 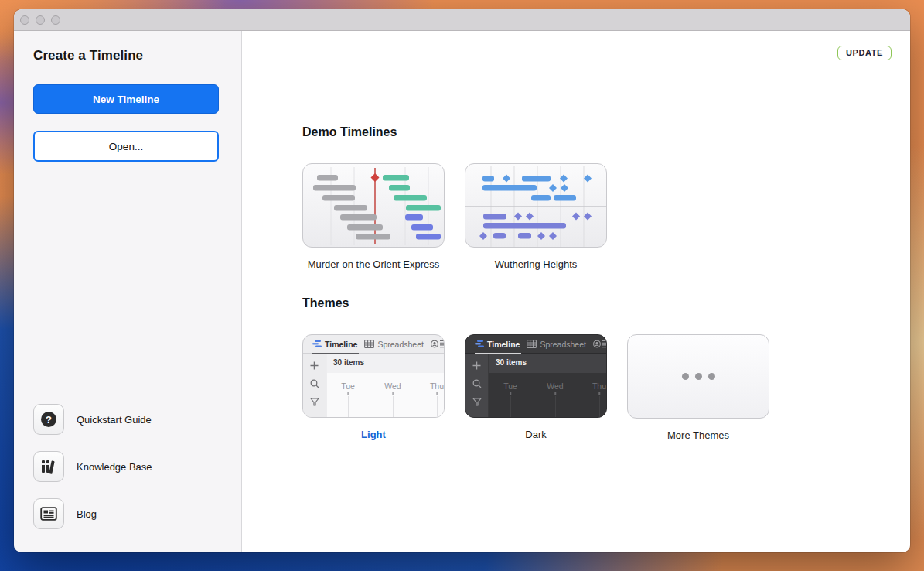 What do you see at coordinates (373, 435) in the screenshot?
I see `light-theme-label: Light` at bounding box center [373, 435].